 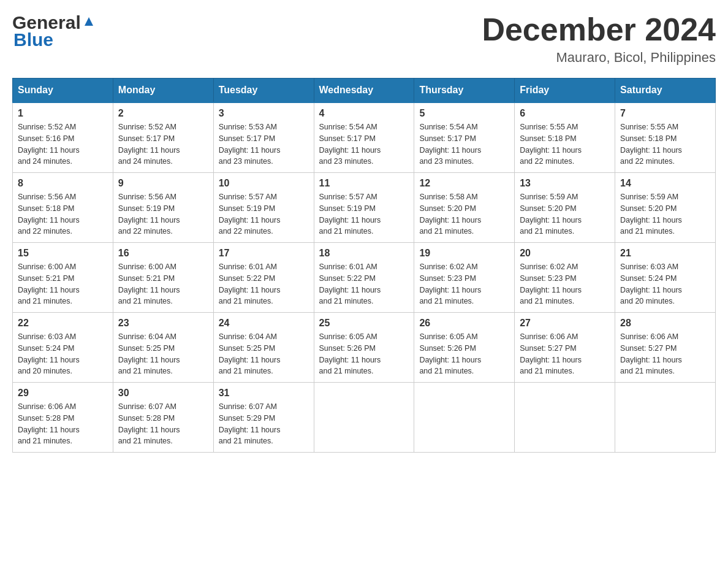 I want to click on calendar-cell: 9 Sunrise: 5:56 AM Sunset: 5:19 PM Dayli…, so click(x=163, y=208).